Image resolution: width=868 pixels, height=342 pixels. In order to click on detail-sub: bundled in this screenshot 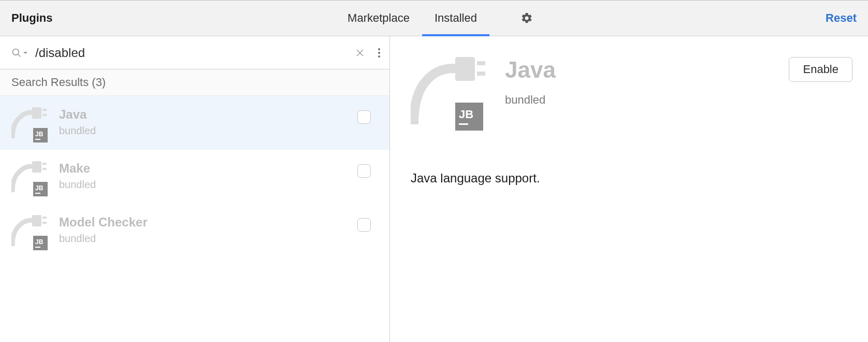, I will do `click(647, 100)`.